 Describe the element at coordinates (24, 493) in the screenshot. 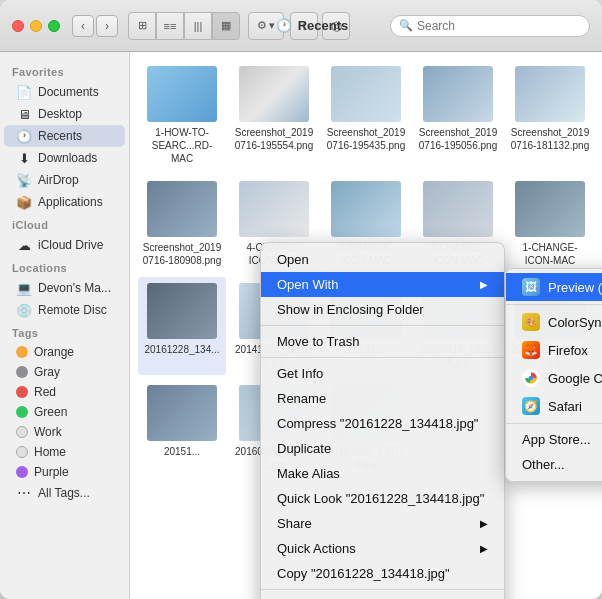

I see `all-tags-icon: ⋯` at that location.